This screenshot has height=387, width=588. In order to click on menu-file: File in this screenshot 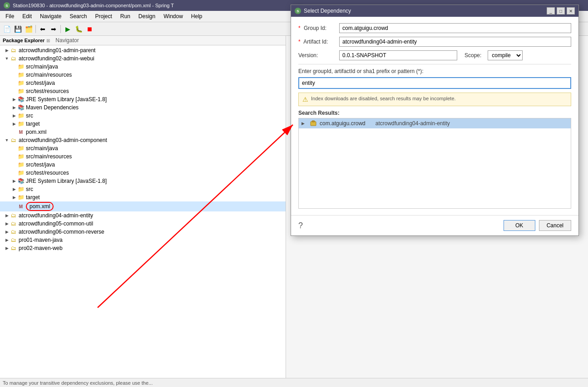, I will do `click(10, 16)`.